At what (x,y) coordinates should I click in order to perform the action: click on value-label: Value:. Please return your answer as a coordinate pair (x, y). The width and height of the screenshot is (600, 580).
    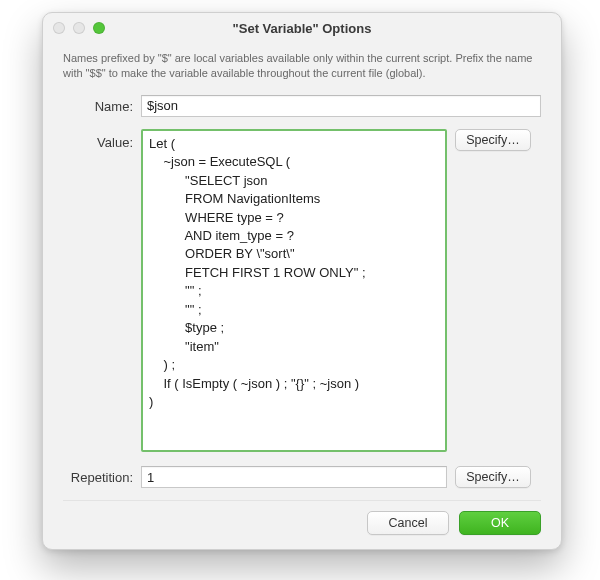
    Looking at the image, I should click on (102, 140).